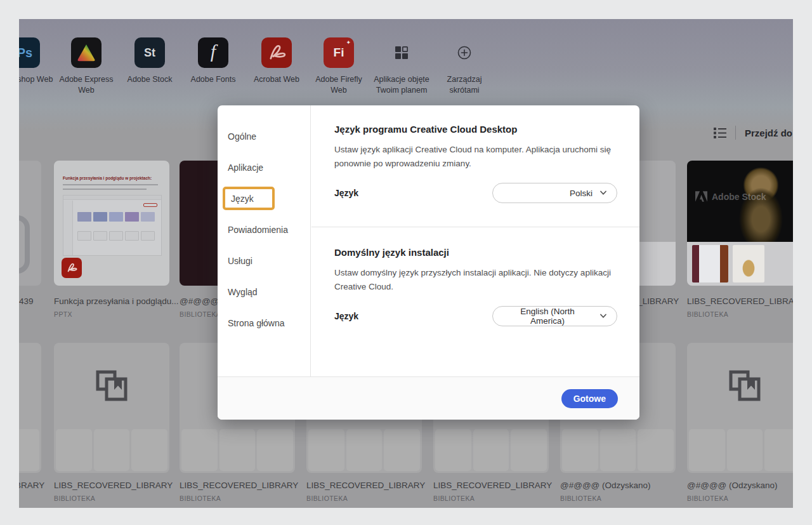 Image resolution: width=812 pixels, height=525 pixels. What do you see at coordinates (402, 67) in the screenshot?
I see `app-tile-apps-in-plan: Aplikacje objęte Twoim planem` at bounding box center [402, 67].